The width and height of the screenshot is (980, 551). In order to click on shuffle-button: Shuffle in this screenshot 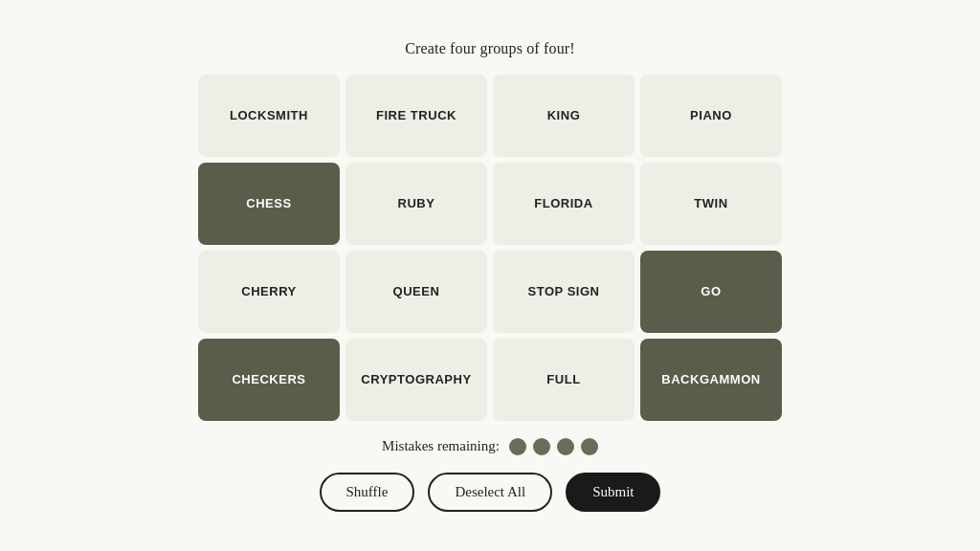, I will do `click(368, 492)`.